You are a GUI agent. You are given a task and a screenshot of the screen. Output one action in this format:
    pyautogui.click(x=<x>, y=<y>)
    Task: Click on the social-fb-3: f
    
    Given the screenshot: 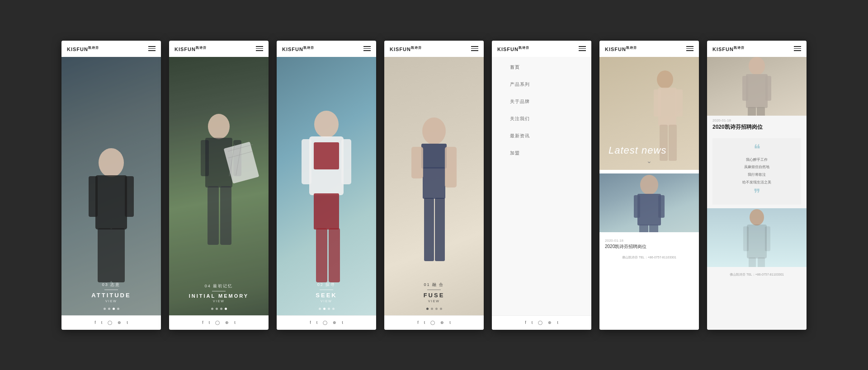 What is the action you would take?
    pyautogui.click(x=310, y=323)
    